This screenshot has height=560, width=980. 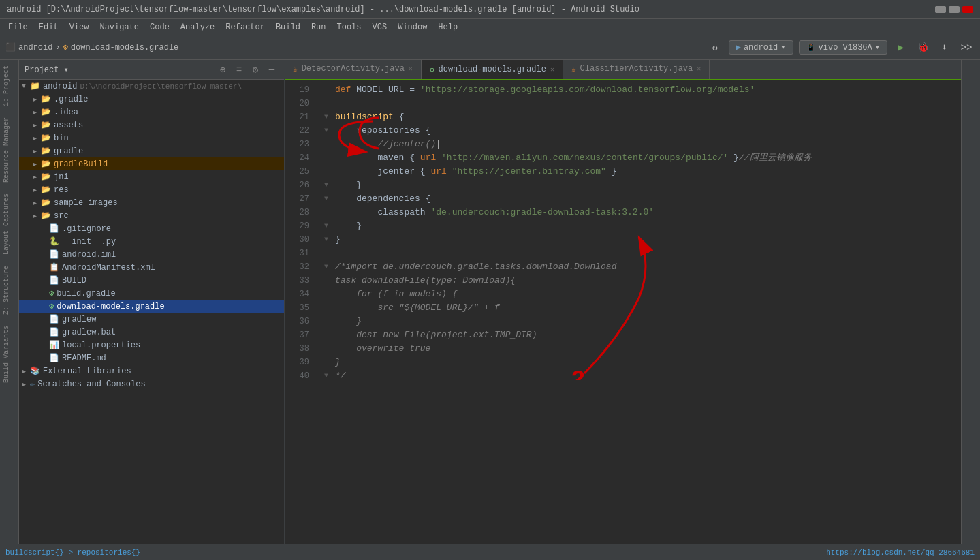 What do you see at coordinates (492, 69) in the screenshot?
I see `tab-download-models: ⚙ download-models.gradle ✕` at bounding box center [492, 69].